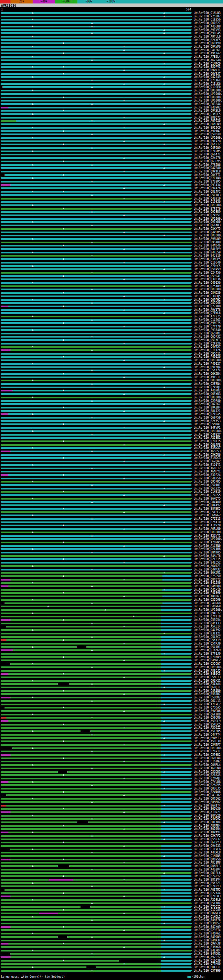 The height and width of the screenshot is (980, 223). Describe the element at coordinates (208, 394) in the screenshot. I see `hit-label: UniRef100_Q65YU3` at that location.